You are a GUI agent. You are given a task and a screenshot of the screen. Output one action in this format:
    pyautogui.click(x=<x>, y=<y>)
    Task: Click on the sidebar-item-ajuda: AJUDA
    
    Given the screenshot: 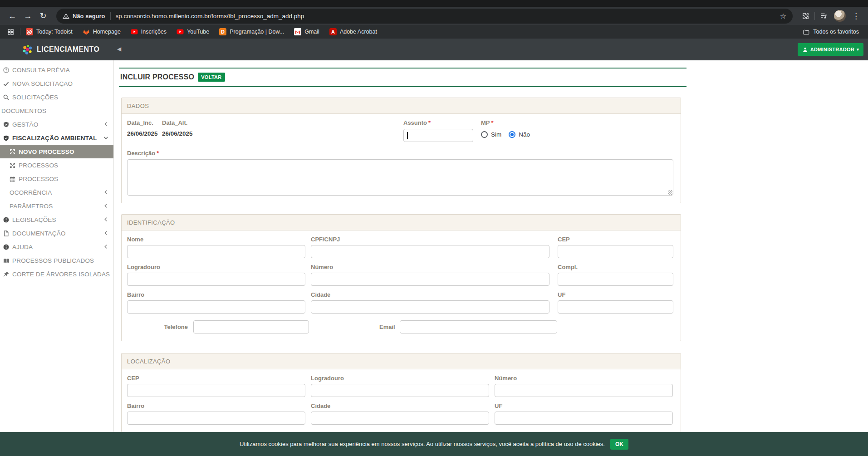 What is the action you would take?
    pyautogui.click(x=57, y=247)
    